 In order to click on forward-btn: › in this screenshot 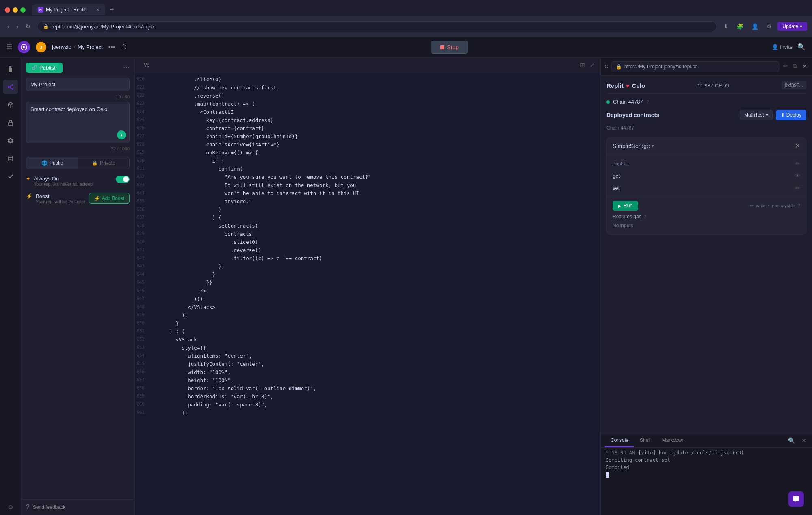, I will do `click(18, 26)`.